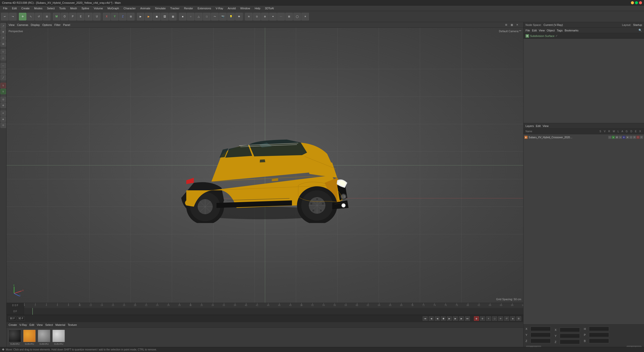 Image resolution: width=644 pixels, height=352 pixels. Describe the element at coordinates (73, 8) in the screenshot. I see `menu-mesh: Mesh` at that location.